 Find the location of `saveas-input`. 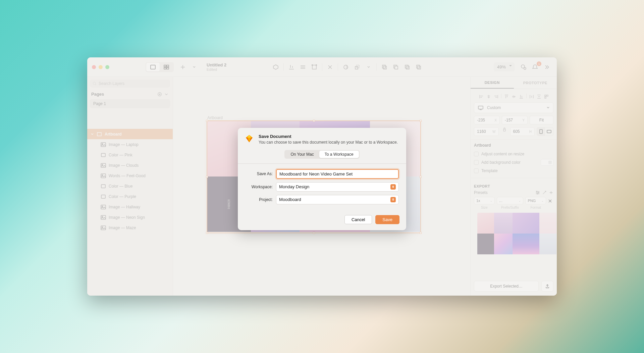

saveas-input is located at coordinates (337, 174).